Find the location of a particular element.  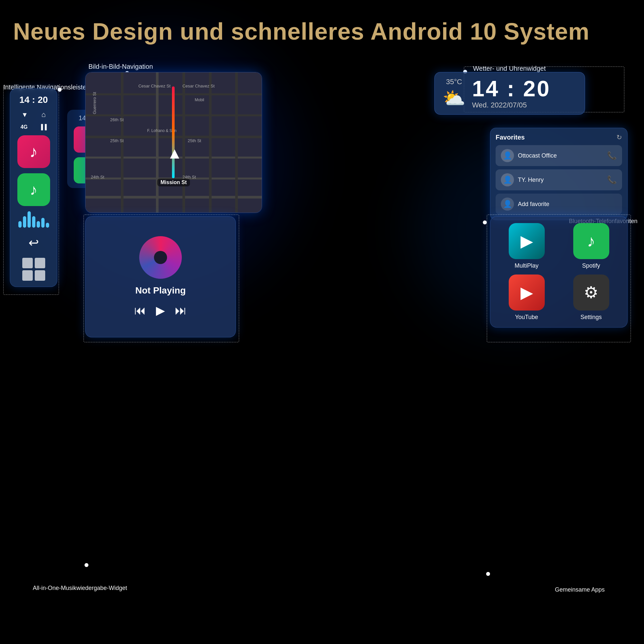

favorite-item-2: 👤 TY. Henry 📞 is located at coordinates (559, 180).